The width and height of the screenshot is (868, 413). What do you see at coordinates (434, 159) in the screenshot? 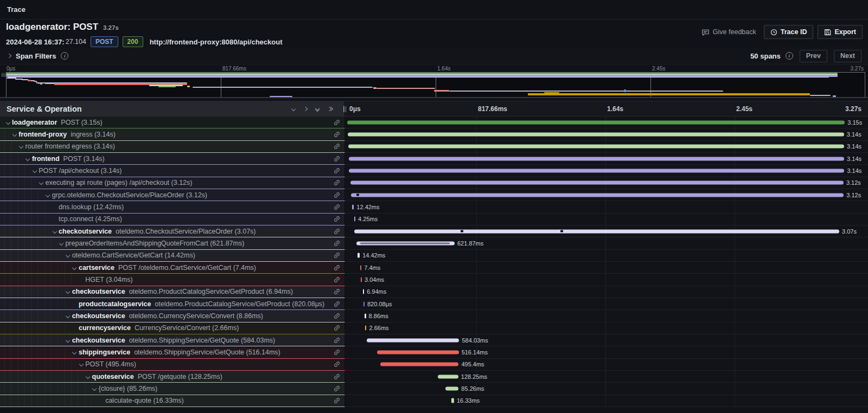
I see `span-row: frontendPOST (3.14s)3.14s` at bounding box center [434, 159].